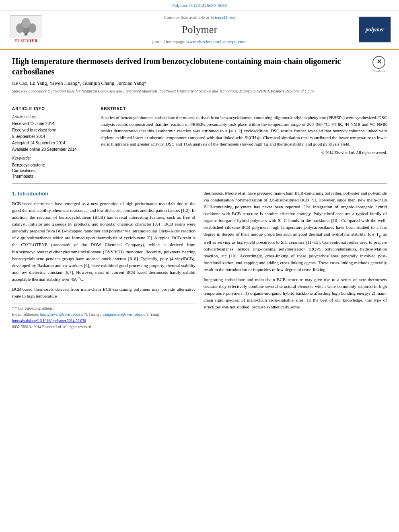 Image resolution: width=399 pixels, height=532 pixels. What do you see at coordinates (169, 41) in the screenshot?
I see `homepage-label: journal homepage:` at bounding box center [169, 41].